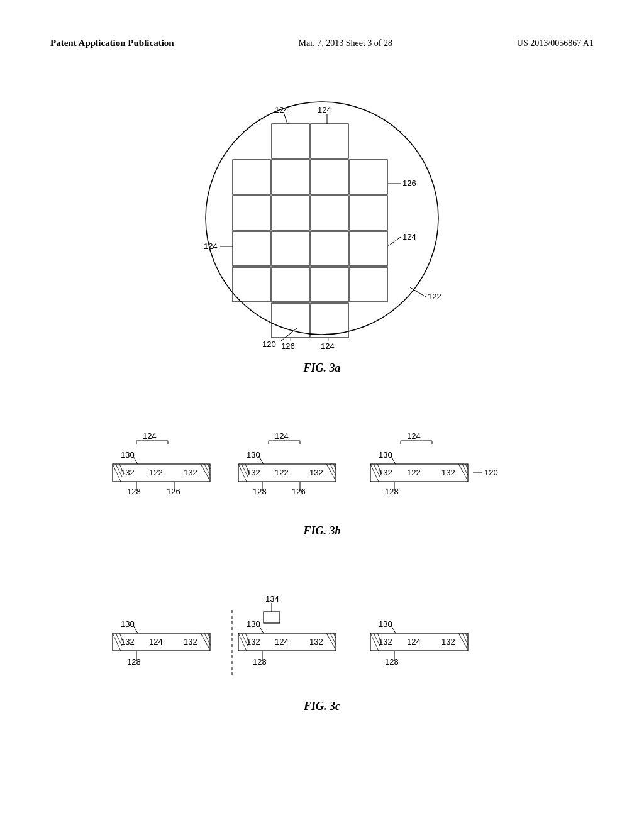  What do you see at coordinates (322, 667) in the screenshot?
I see `fig3c-area: 134 130` at bounding box center [322, 667].